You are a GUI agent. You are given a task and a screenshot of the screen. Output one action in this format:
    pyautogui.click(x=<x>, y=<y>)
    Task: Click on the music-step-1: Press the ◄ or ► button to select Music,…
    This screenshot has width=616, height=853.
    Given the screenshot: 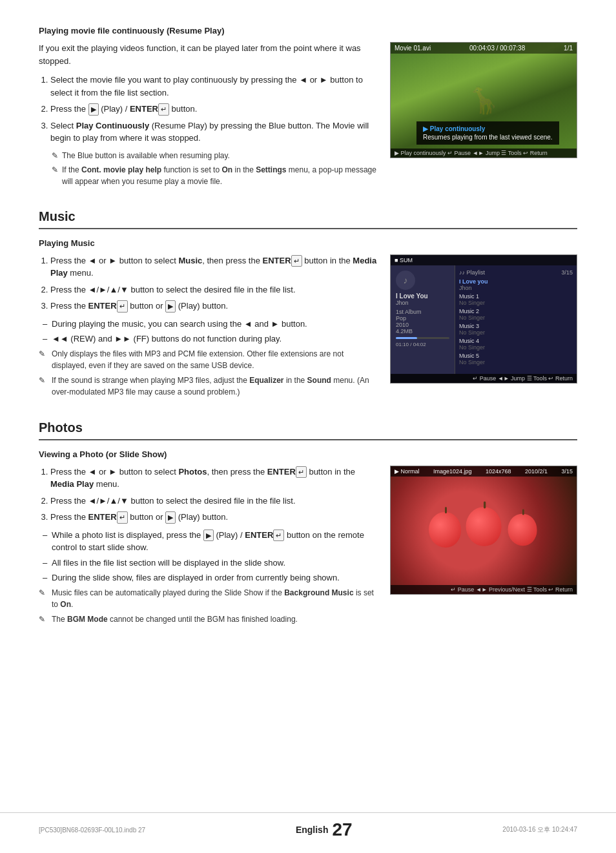 What is the action you would take?
    pyautogui.click(x=214, y=267)
    